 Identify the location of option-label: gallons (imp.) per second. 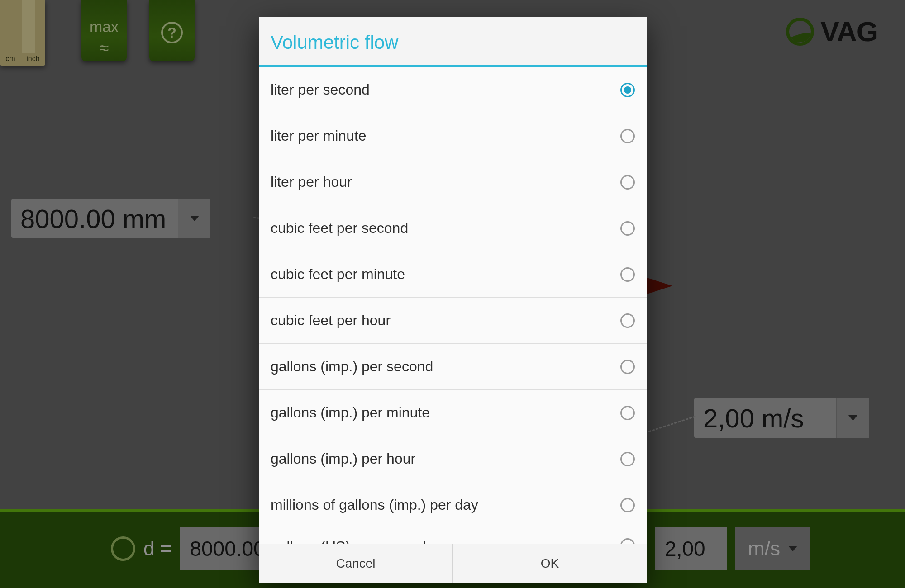
(352, 366).